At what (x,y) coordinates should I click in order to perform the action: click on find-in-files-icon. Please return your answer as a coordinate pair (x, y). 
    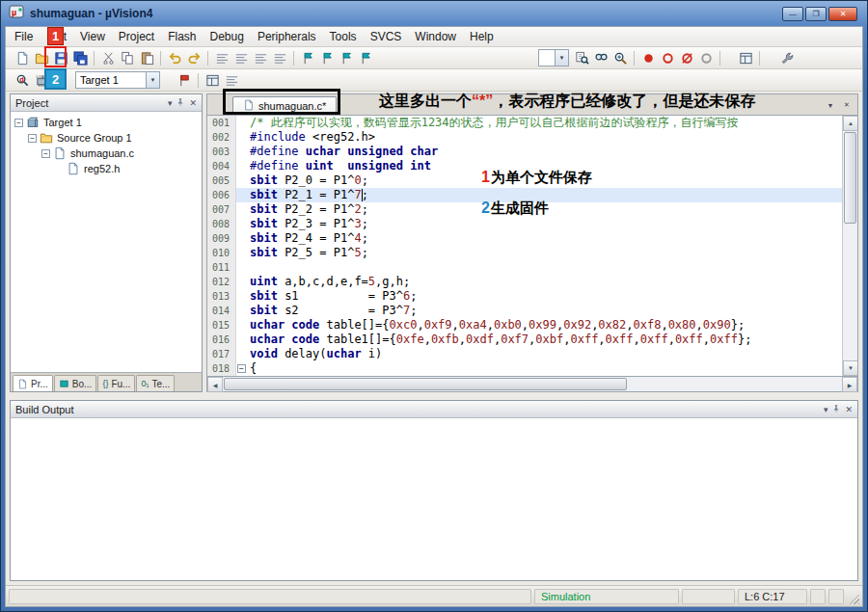
    Looking at the image, I should click on (582, 58).